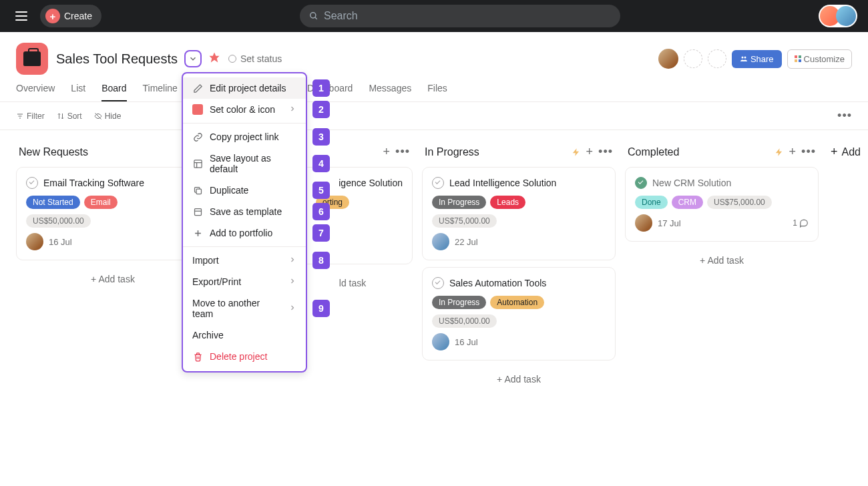  I want to click on customize-label: Customize, so click(824, 59).